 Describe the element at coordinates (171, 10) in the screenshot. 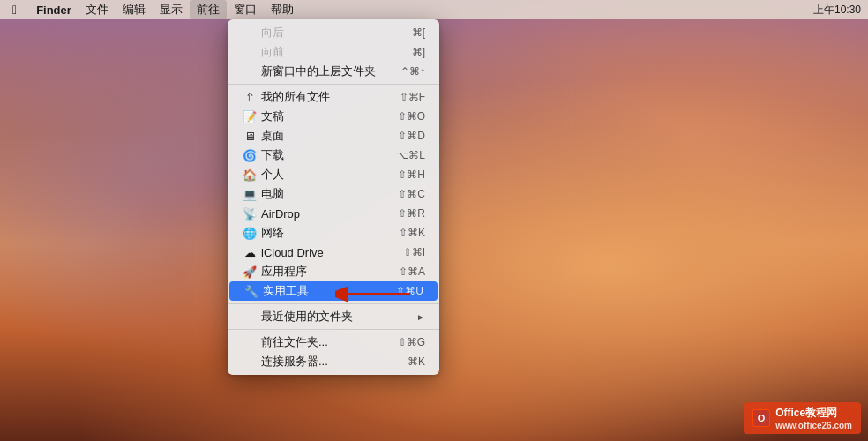

I see `view-menu: 显示` at that location.